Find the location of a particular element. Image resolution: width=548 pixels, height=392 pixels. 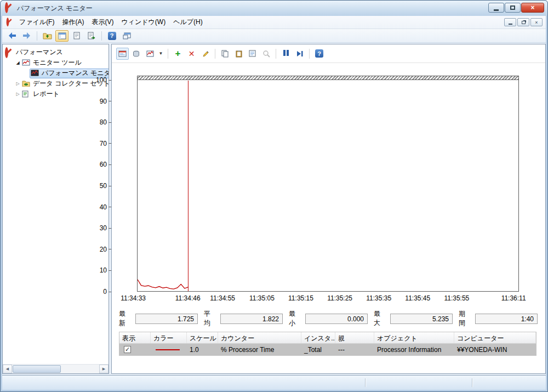

menu-window: ウィンドウ(W) is located at coordinates (144, 22).